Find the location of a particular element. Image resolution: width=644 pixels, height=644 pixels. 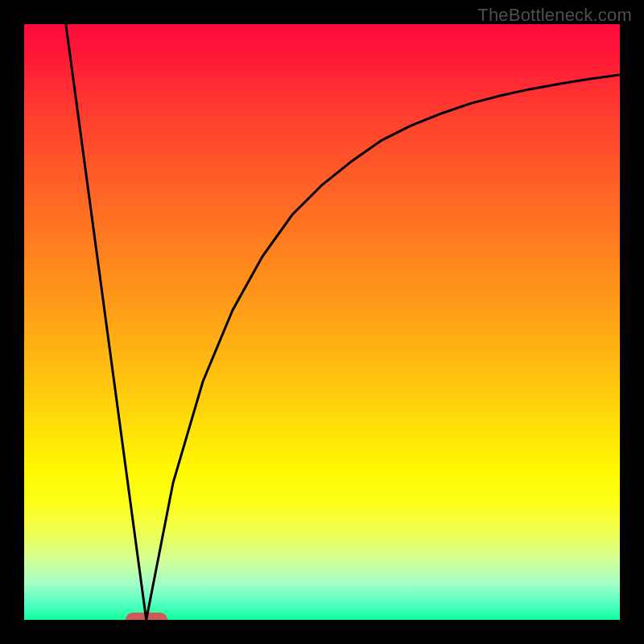

attribution-text: TheBottleneck.com is located at coordinates (555, 15).